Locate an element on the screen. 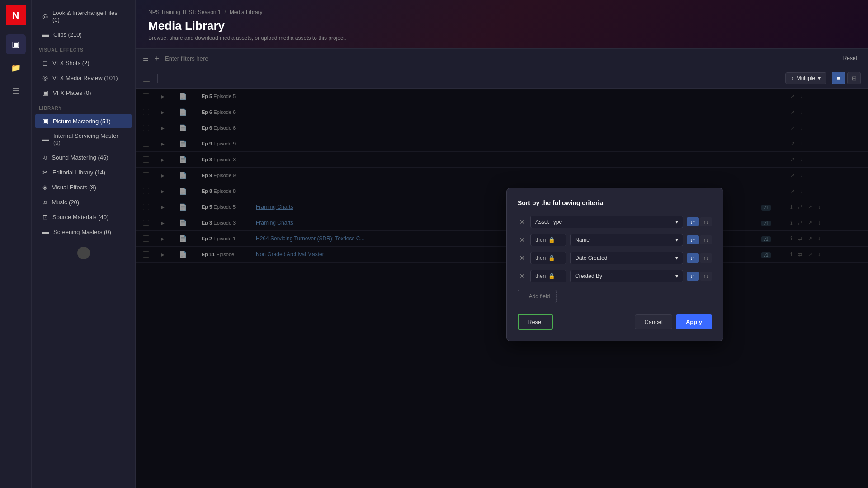  user-avatar is located at coordinates (84, 253).